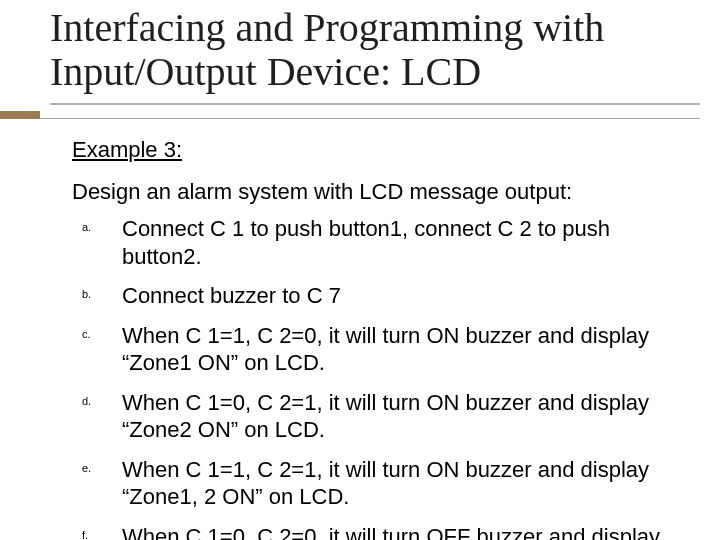 This screenshot has width=720, height=540. I want to click on slide-title: Interfacing and Programming with Input/O…, so click(370, 50).